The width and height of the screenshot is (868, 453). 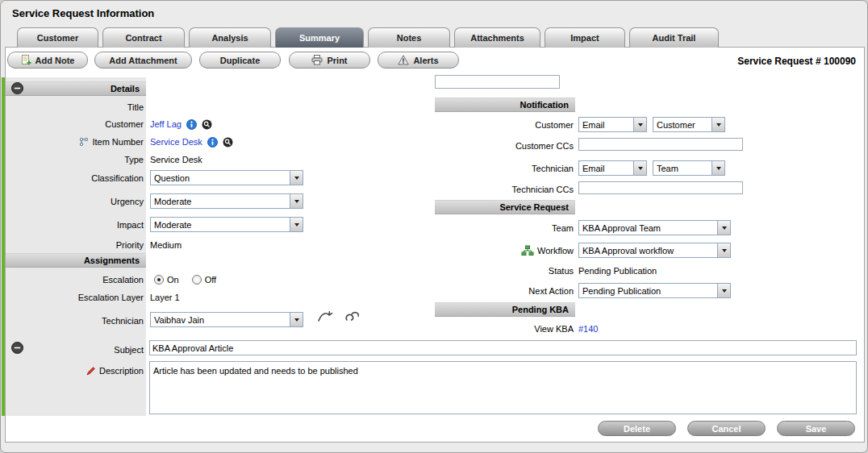 I want to click on impact-label: Impact, so click(x=74, y=225).